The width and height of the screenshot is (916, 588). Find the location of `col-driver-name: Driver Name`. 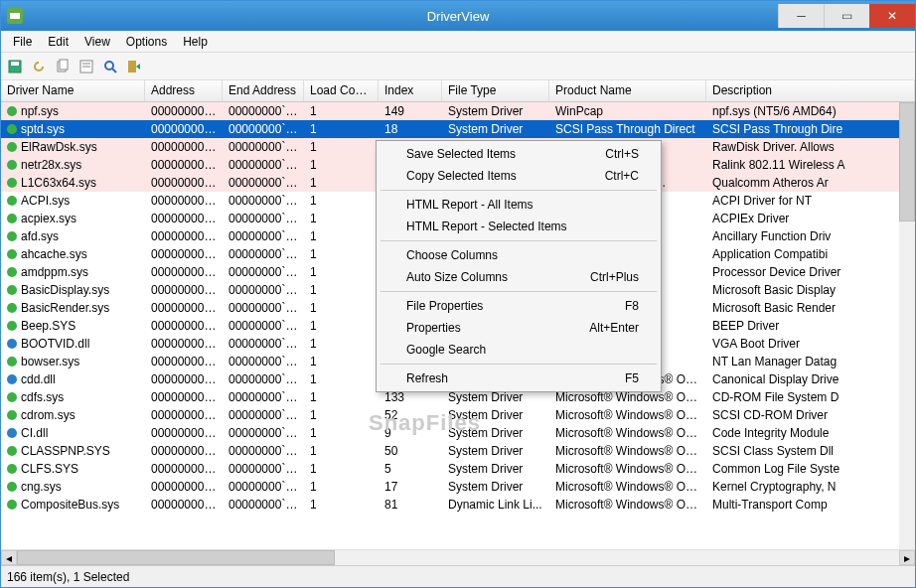

col-driver-name: Driver Name is located at coordinates (74, 91).